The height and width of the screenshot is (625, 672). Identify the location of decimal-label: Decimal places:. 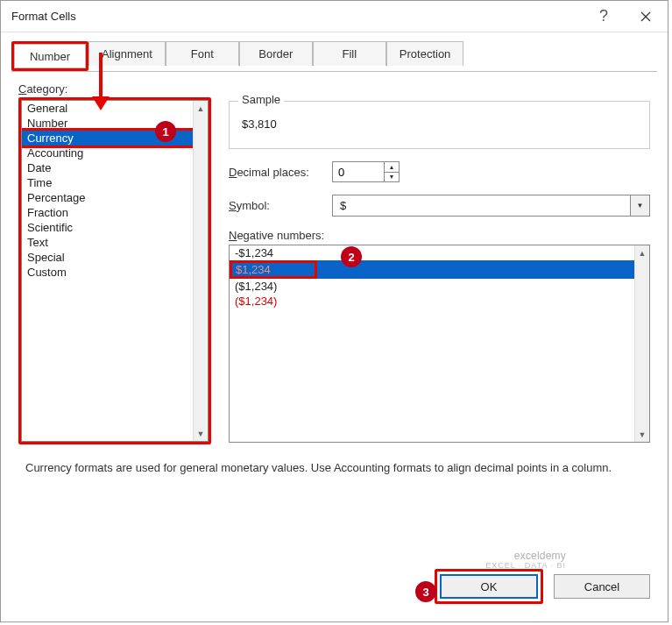
(277, 172).